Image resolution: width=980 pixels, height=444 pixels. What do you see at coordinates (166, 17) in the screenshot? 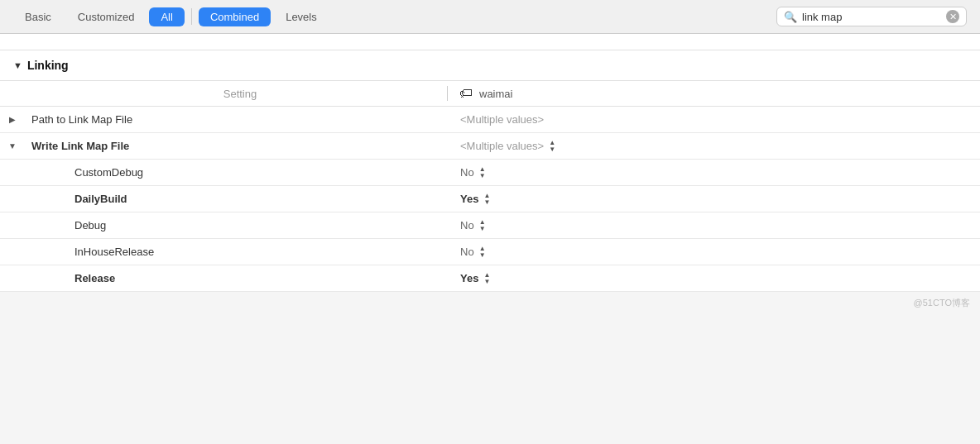
I see `tab-all: All` at bounding box center [166, 17].